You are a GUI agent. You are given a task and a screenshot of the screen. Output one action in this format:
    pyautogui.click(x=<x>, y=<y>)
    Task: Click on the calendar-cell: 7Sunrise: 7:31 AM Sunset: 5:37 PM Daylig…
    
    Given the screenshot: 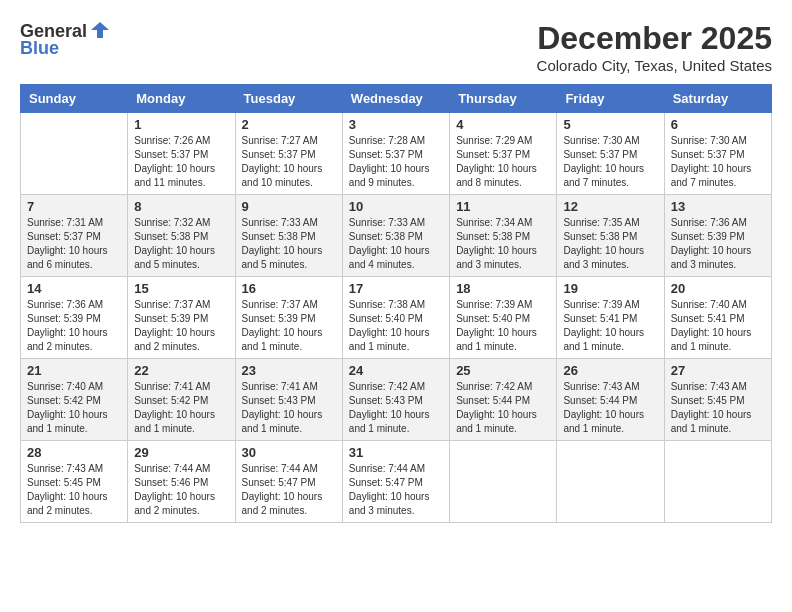 What is the action you would take?
    pyautogui.click(x=74, y=236)
    